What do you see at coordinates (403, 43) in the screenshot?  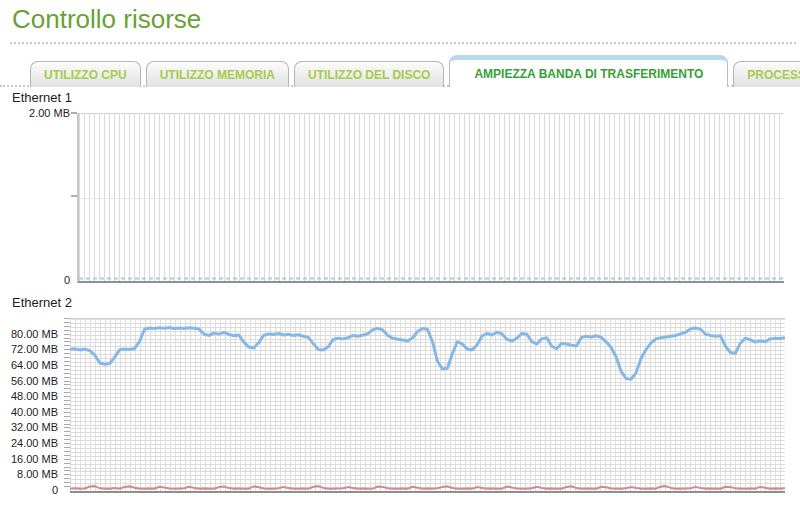 I see `title-separator` at bounding box center [403, 43].